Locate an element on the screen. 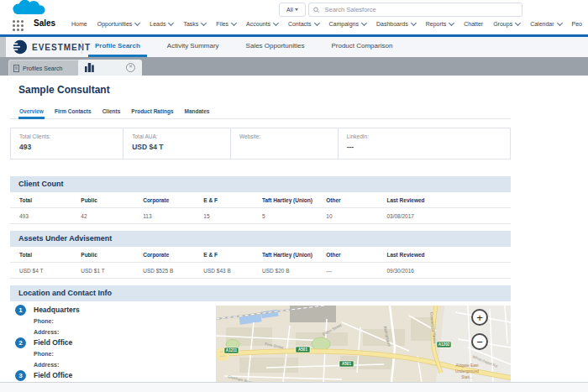 Image resolution: width=588 pixels, height=392 pixels. svg-text: A1211 is located at coordinates (232, 351).